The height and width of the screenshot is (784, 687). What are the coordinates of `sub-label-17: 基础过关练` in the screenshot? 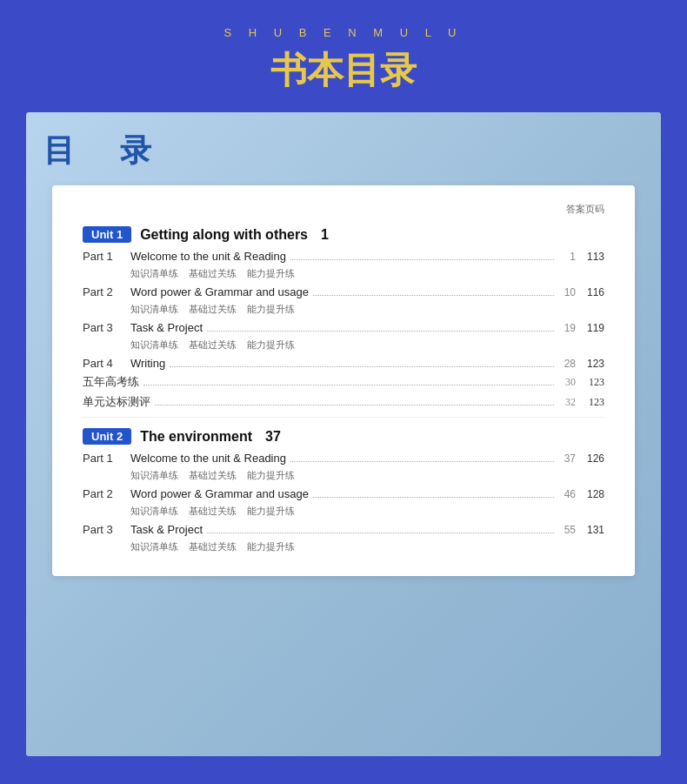 It's located at (212, 546).